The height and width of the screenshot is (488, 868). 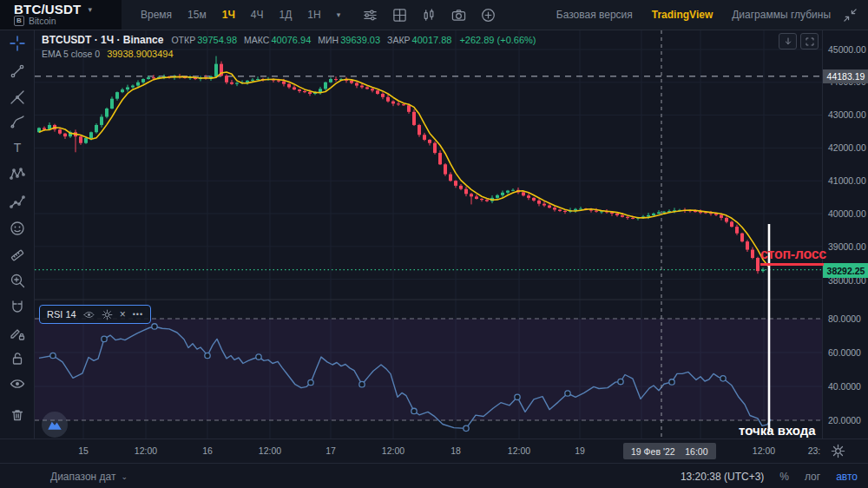 I want to click on ohlc-value: 39754.98, so click(x=217, y=40).